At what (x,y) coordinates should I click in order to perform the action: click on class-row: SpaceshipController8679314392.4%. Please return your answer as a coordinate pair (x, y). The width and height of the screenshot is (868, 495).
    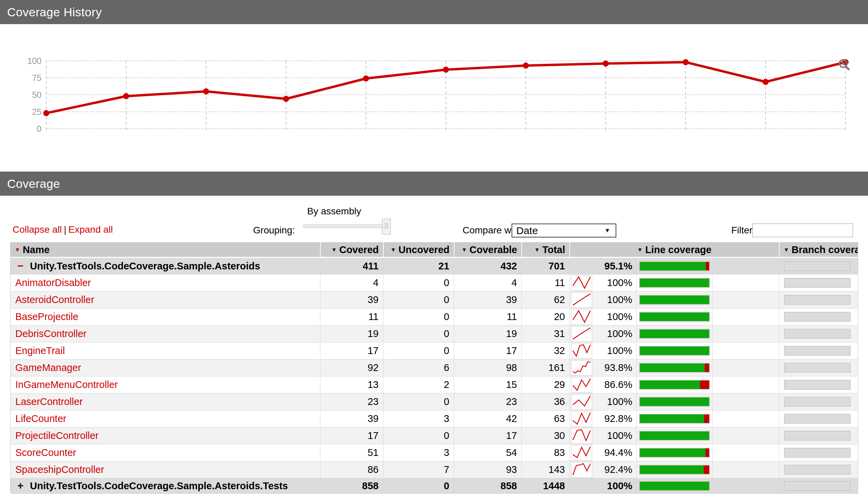
    Looking at the image, I should click on (434, 470).